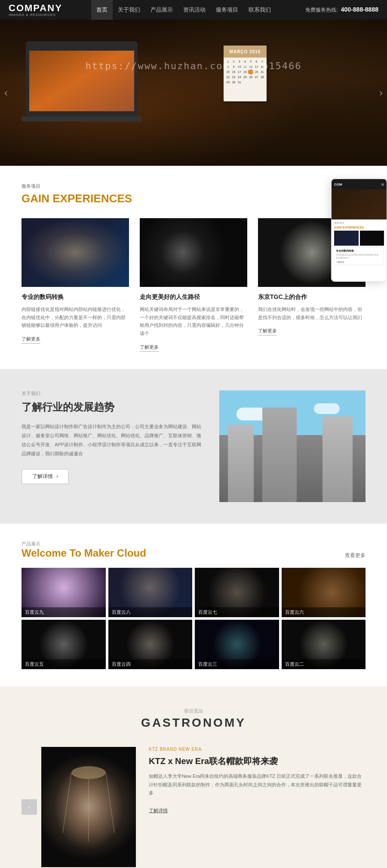 Image resolution: width=387 pixels, height=868 pixels. Describe the element at coordinates (260, 10) in the screenshot. I see `nav-contact: 联系我们` at that location.